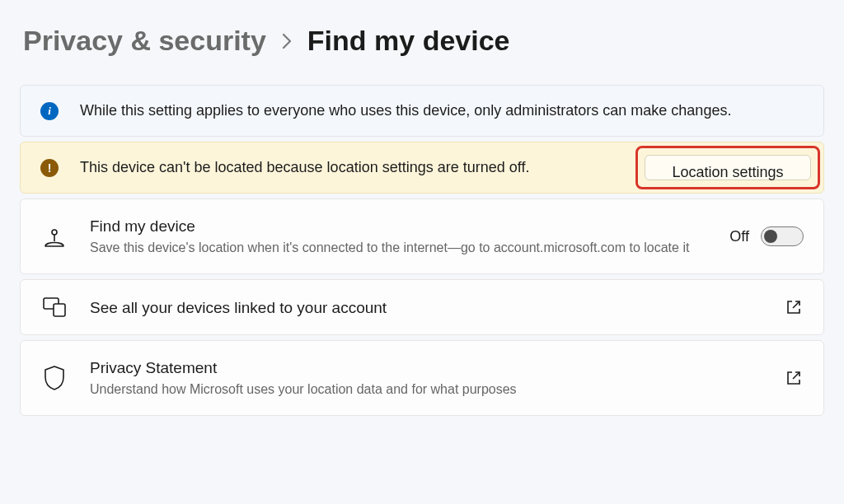  I want to click on devices-icon, so click(54, 307).